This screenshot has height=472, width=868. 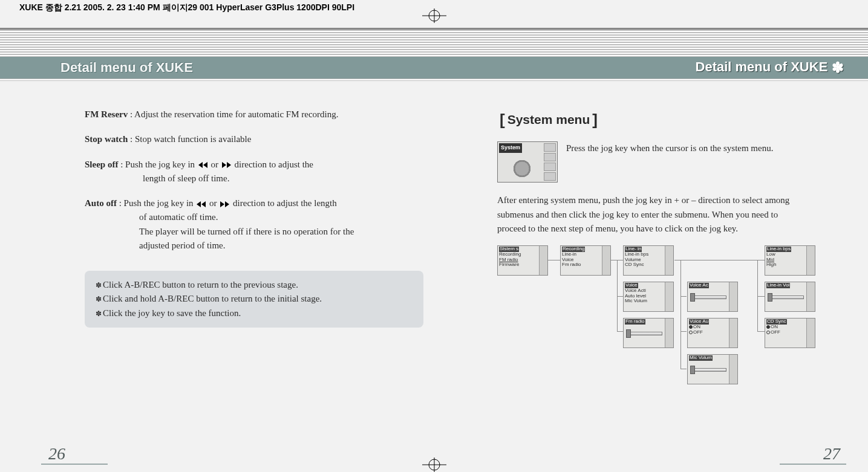 I want to click on page-number-right: 27, so click(x=832, y=454).